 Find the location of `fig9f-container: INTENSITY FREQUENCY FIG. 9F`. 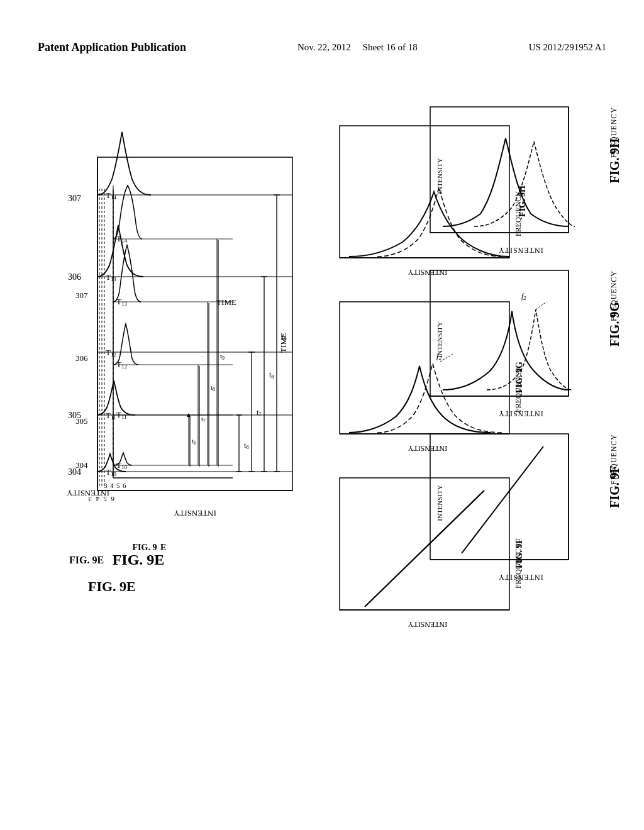

fig9f-container: INTENSITY FREQUENCY FIG. 9F is located at coordinates (521, 503).